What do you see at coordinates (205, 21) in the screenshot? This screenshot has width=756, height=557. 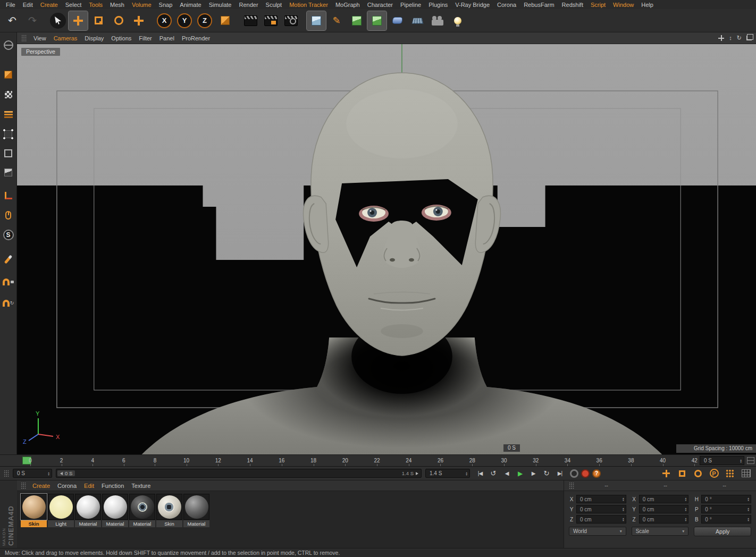 I see `lock-z-axis-button: Z` at bounding box center [205, 21].